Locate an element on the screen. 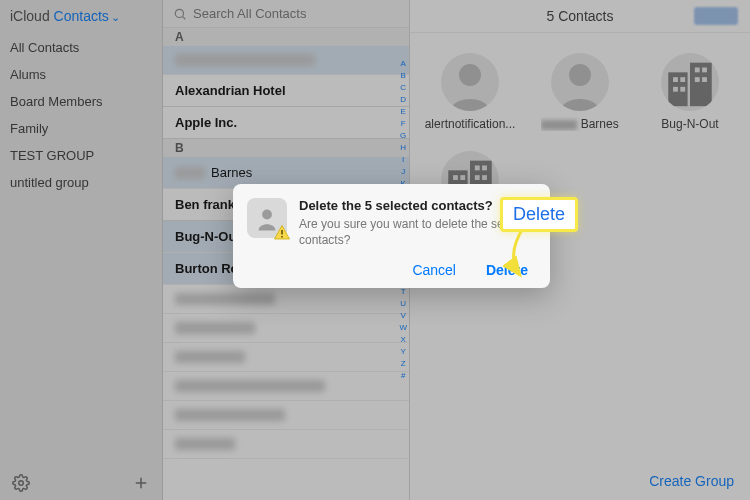  sidebar-item-board-members: Board Members is located at coordinates (81, 102).